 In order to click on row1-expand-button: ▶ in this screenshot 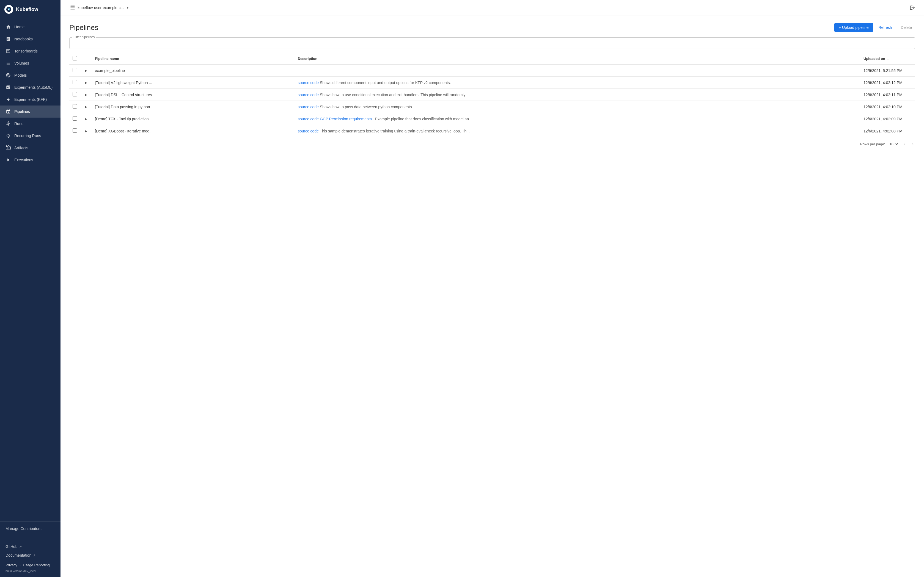, I will do `click(86, 71)`.